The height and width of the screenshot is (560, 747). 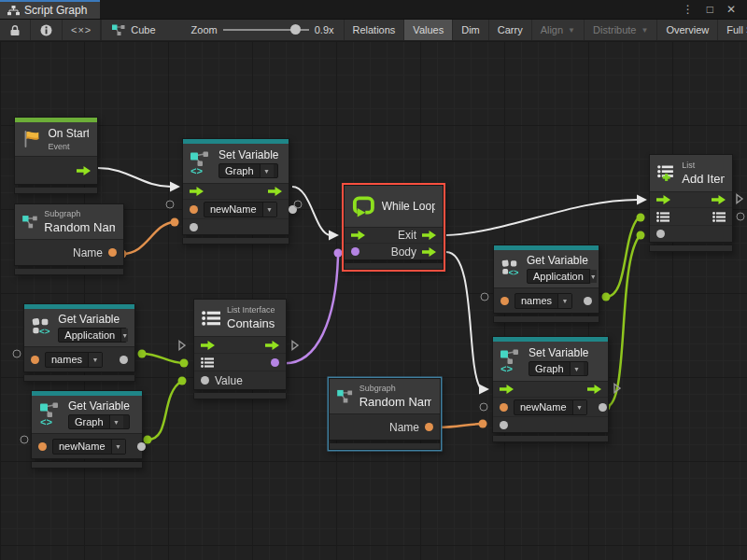 I want to click on unconnected-control-indicator, so click(x=740, y=200).